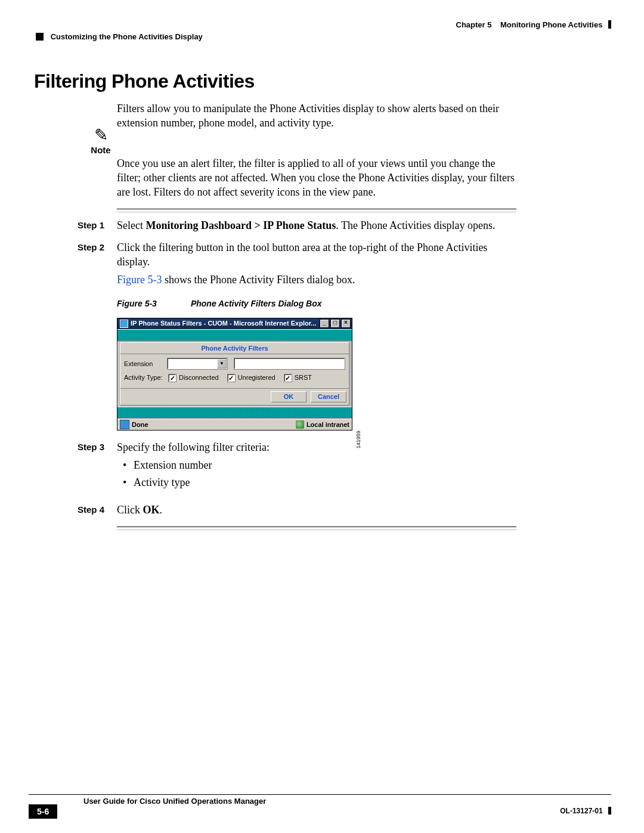 The height and width of the screenshot is (833, 644). Describe the element at coordinates (241, 225) in the screenshot. I see `step-bold: Monitoring Dashboard > IP Phone Status` at that location.